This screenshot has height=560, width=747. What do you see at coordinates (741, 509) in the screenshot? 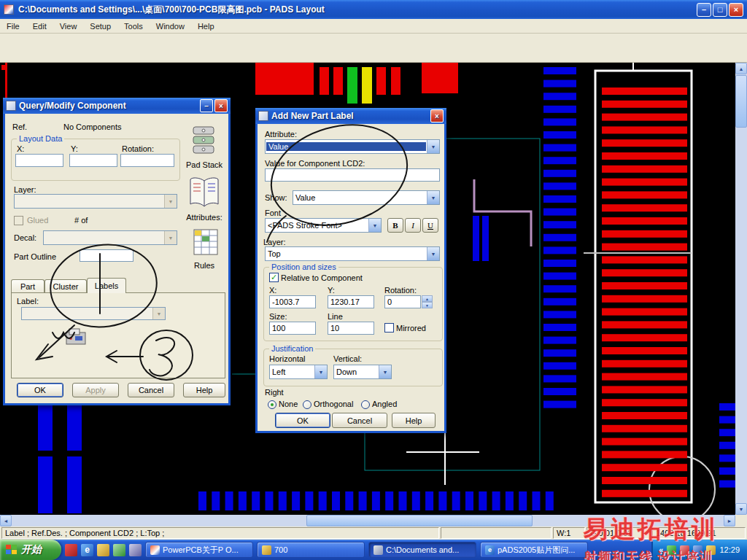
I see `scroll-down-icon: ▼` at bounding box center [741, 509].